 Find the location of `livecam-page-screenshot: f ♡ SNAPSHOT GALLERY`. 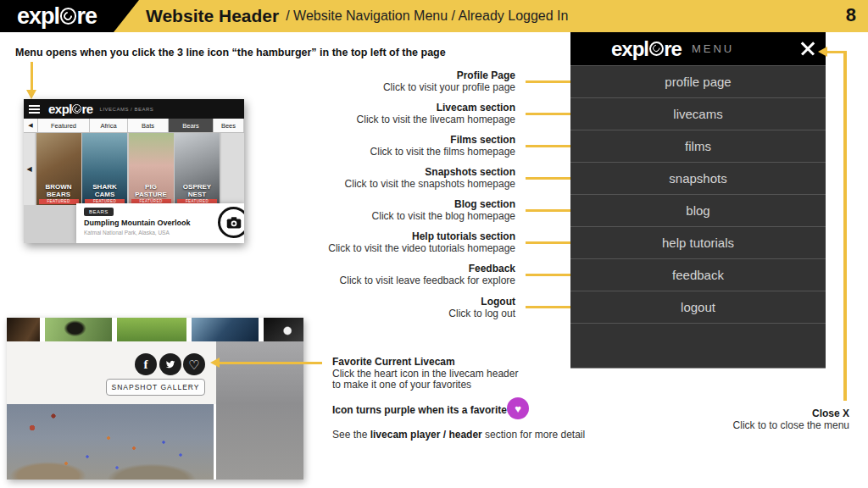

livecam-page-screenshot: f ♡ SNAPSHOT GALLERY is located at coordinates (155, 398).